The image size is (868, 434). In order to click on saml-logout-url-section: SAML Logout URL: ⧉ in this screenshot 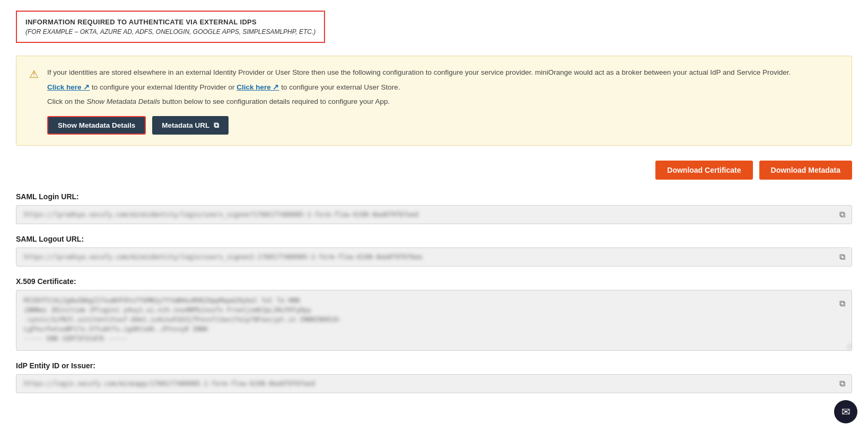, I will do `click(434, 251)`.